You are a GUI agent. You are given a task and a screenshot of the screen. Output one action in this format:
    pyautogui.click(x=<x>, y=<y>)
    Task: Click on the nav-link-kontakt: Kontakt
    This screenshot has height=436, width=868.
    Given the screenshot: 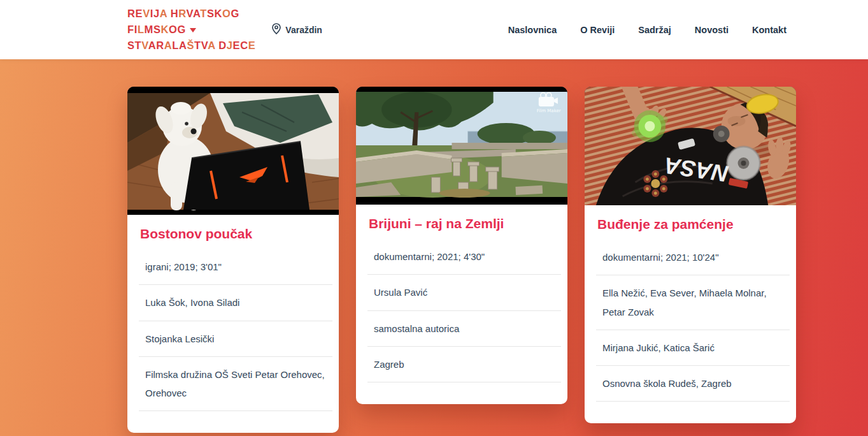 What is the action you would take?
    pyautogui.click(x=769, y=30)
    